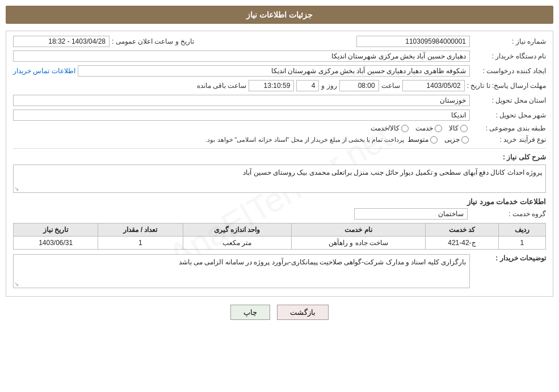 The width and height of the screenshot is (559, 392). What do you see at coordinates (279, 115) in the screenshot?
I see `shahr-row: شهر محل تحویل : اندیکا` at bounding box center [279, 115].